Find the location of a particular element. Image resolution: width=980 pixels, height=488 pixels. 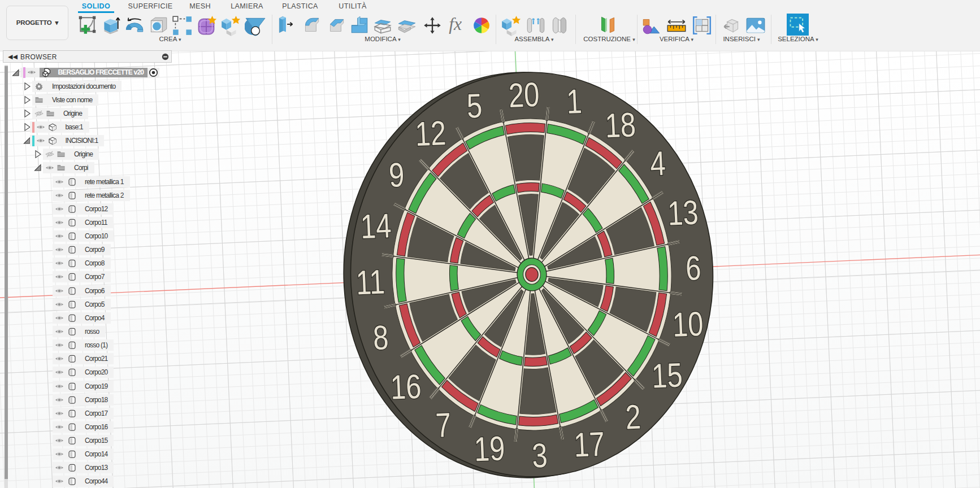

svg-text: 2 is located at coordinates (633, 417).